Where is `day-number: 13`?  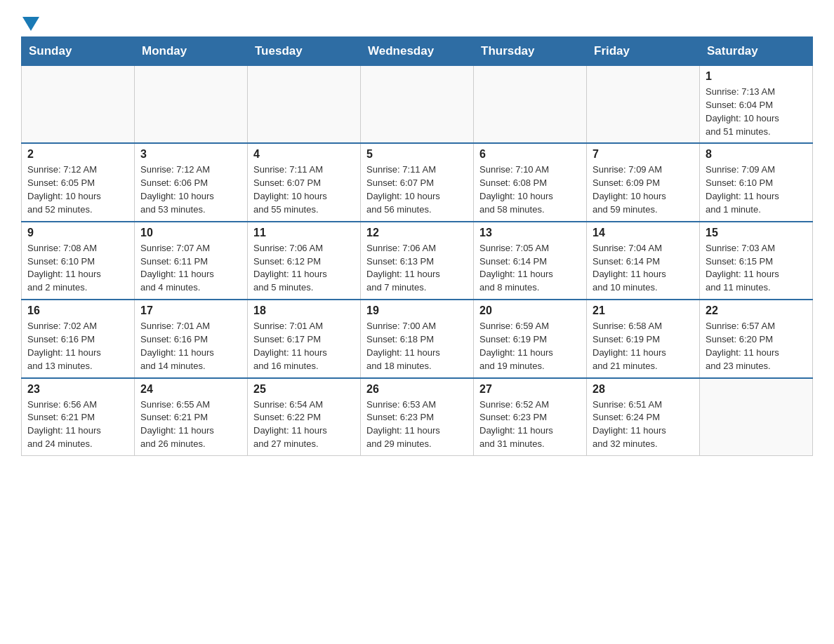
day-number: 13 is located at coordinates (530, 233).